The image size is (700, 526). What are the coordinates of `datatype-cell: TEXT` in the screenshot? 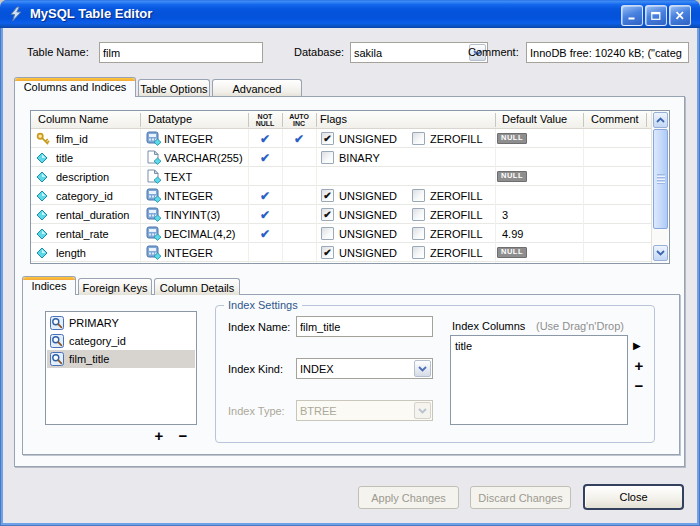 It's located at (178, 176).